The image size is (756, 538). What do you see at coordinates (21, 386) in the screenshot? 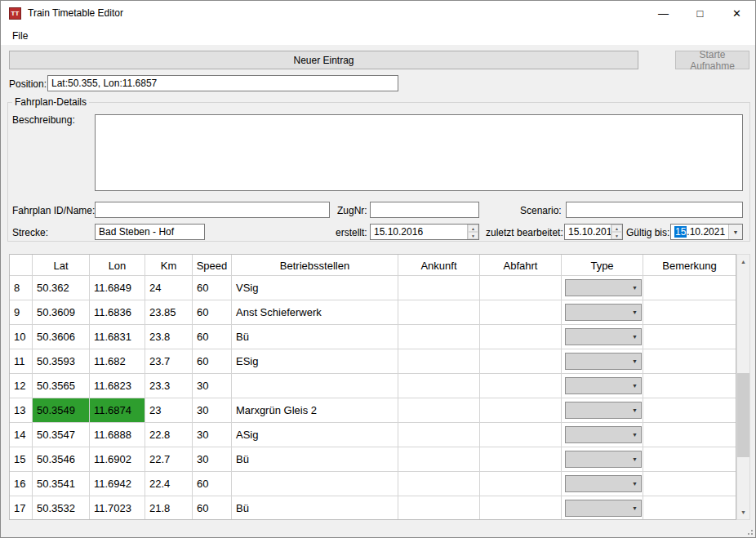
I see `row-number: 12` at bounding box center [21, 386].